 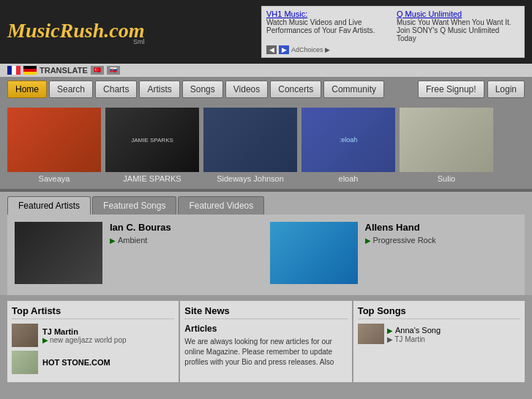 What do you see at coordinates (287, 14) in the screenshot?
I see `ad-left-link: VH1 Music:` at bounding box center [287, 14].